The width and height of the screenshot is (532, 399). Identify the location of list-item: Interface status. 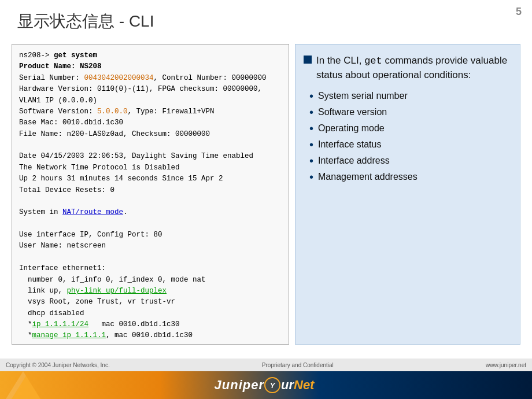
(409, 145).